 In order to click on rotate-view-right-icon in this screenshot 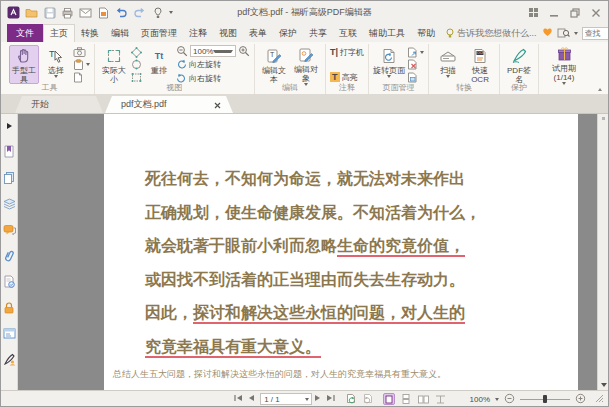, I will do `click(368, 400)`.